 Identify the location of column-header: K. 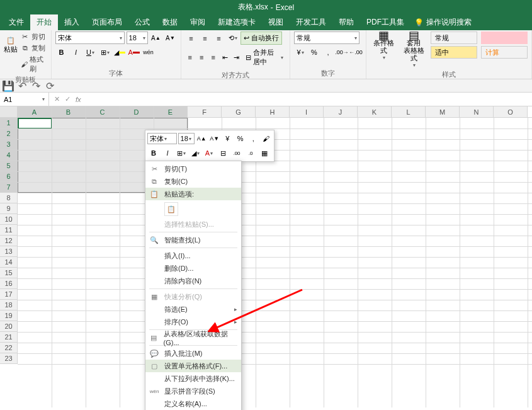
(375, 112).